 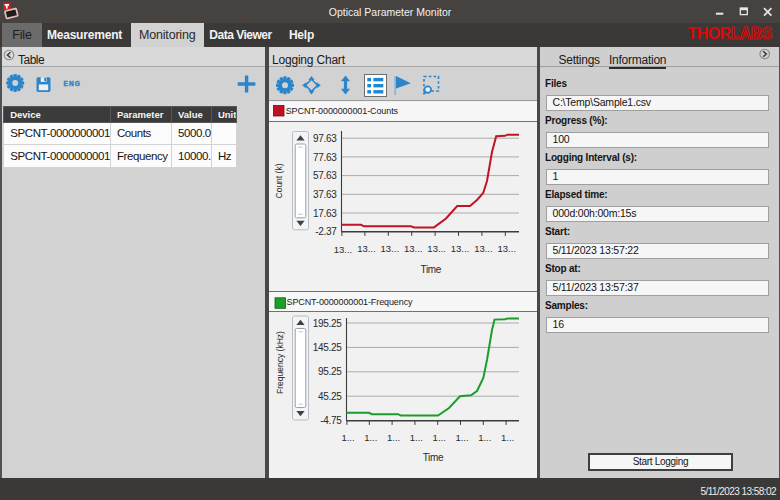 I want to click on svg-text: 95.25, so click(x=330, y=372).